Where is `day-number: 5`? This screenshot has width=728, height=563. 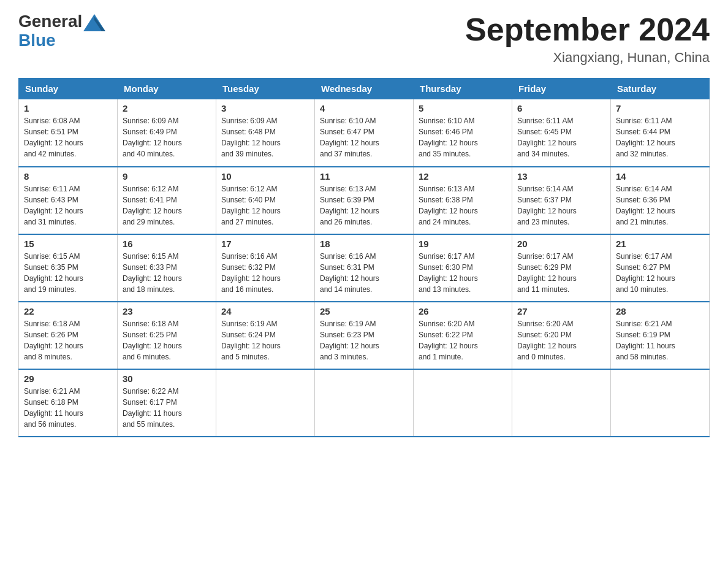
day-number: 5 is located at coordinates (463, 108).